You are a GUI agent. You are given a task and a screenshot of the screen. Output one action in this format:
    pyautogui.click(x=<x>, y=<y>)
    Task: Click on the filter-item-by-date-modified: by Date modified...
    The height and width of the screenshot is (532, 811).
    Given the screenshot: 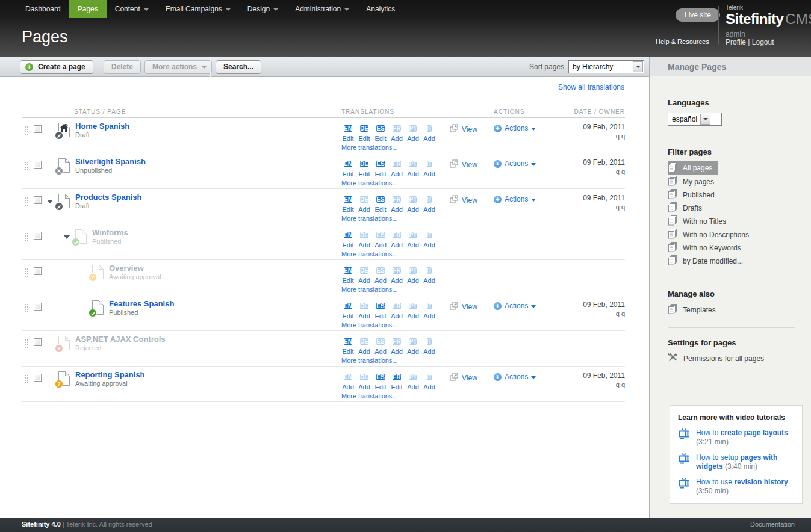 What is the action you would take?
    pyautogui.click(x=732, y=261)
    